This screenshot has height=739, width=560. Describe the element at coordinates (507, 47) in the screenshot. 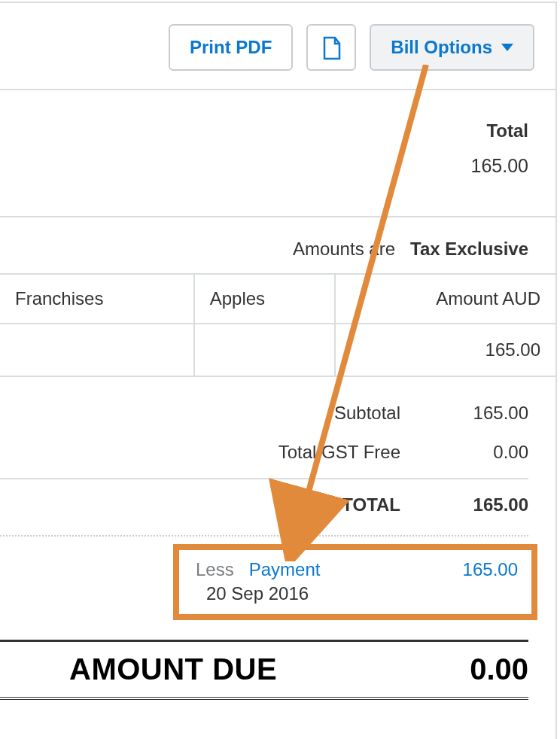

I see `chevron-down-icon` at that location.